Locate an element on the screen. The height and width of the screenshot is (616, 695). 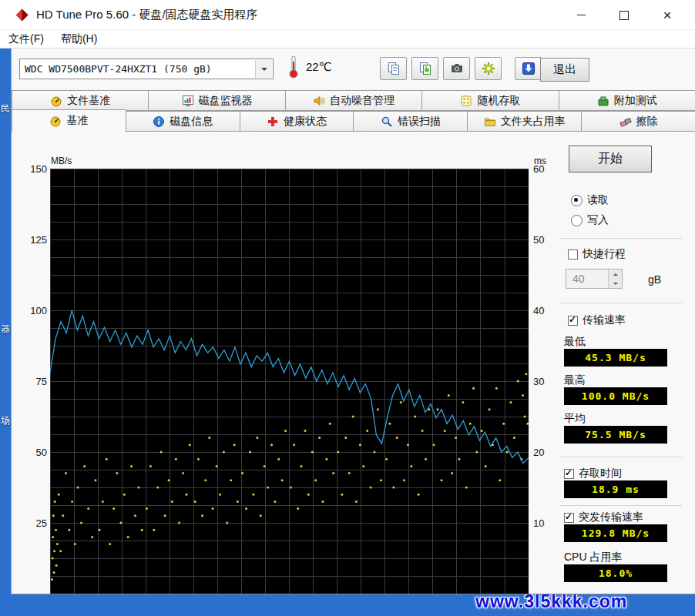
file-benchmark-icon is located at coordinates (56, 101).